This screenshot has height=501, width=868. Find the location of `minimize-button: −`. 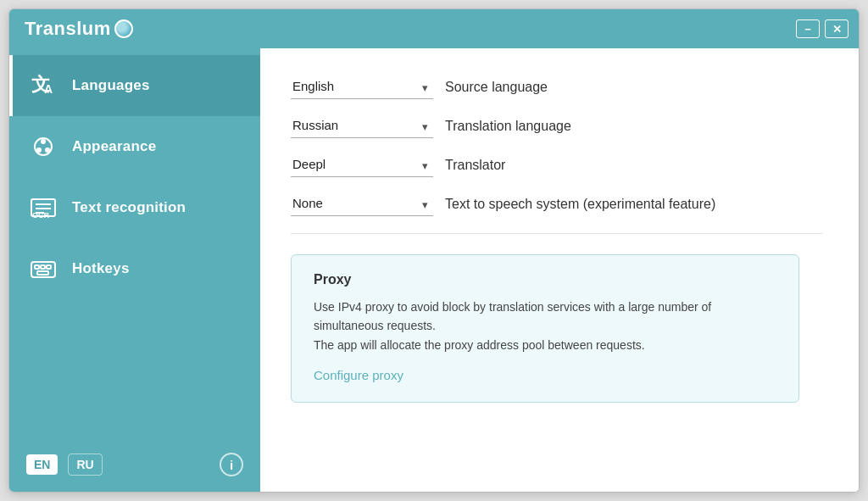

minimize-button: − is located at coordinates (808, 29).